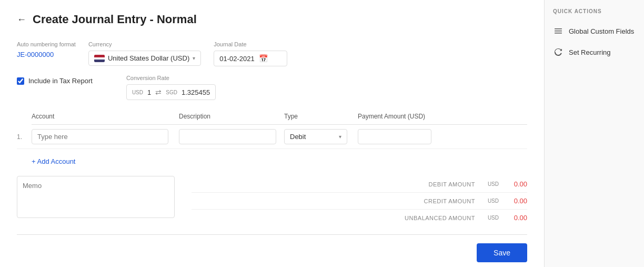 The height and width of the screenshot is (267, 644). I want to click on conversion-box: USD 1 ⇄ SGD 1.325455, so click(171, 92).